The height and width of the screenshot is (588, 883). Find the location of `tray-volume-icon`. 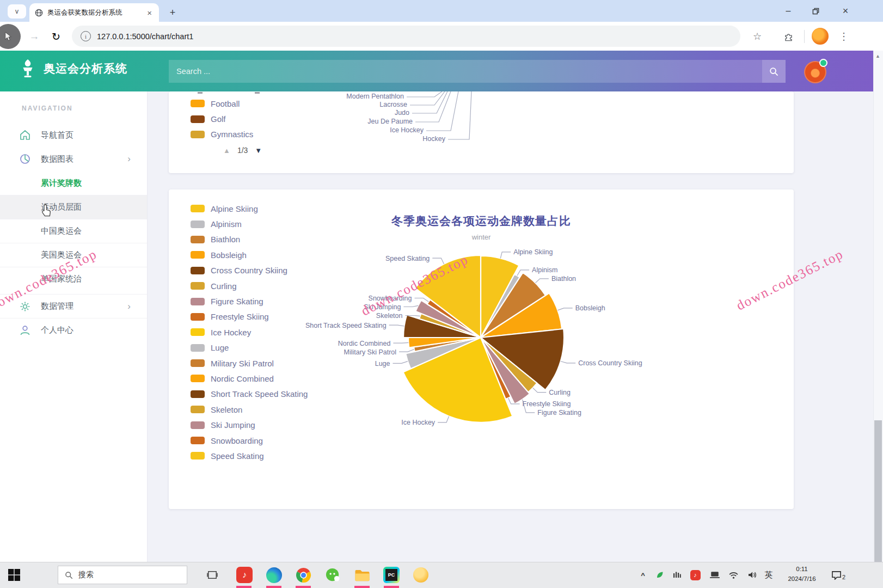

tray-volume-icon is located at coordinates (752, 575).